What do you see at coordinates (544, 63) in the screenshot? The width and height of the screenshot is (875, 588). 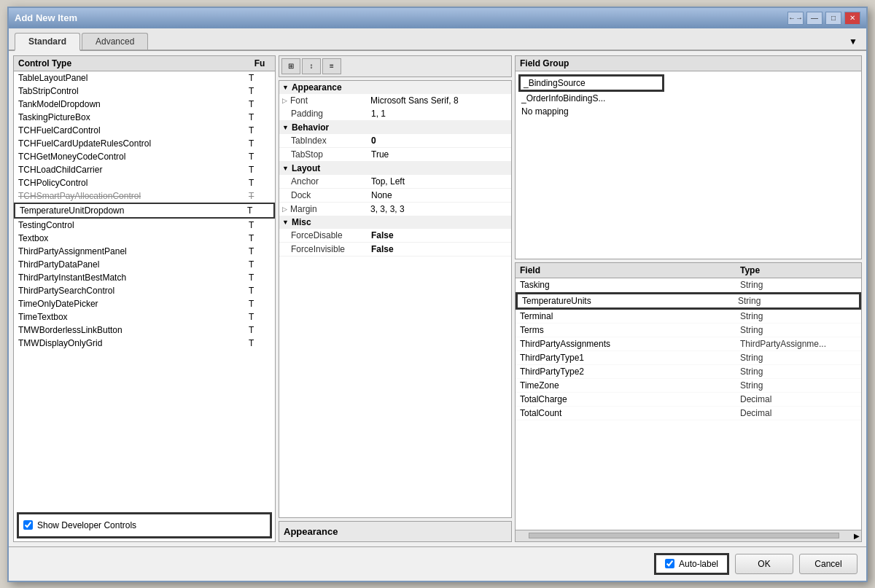 I see `field-group-label: Field Group` at bounding box center [544, 63].